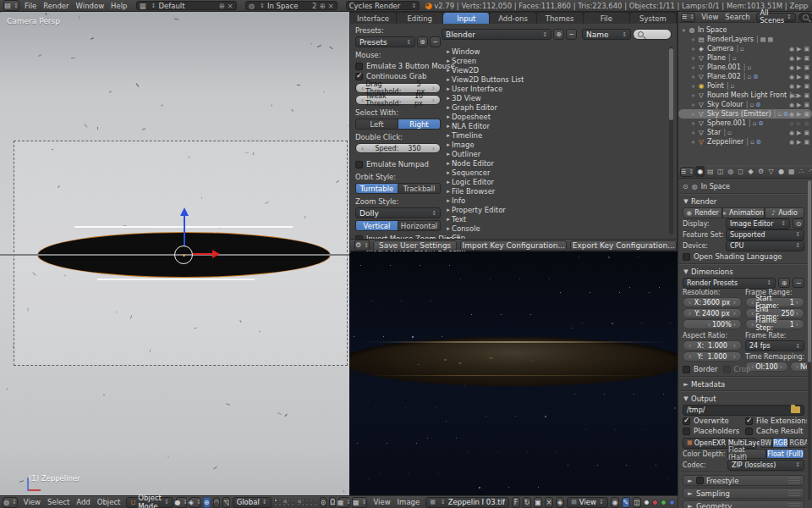  Describe the element at coordinates (712, 302) in the screenshot. I see `resolution-x-field: X:3600 px` at that location.